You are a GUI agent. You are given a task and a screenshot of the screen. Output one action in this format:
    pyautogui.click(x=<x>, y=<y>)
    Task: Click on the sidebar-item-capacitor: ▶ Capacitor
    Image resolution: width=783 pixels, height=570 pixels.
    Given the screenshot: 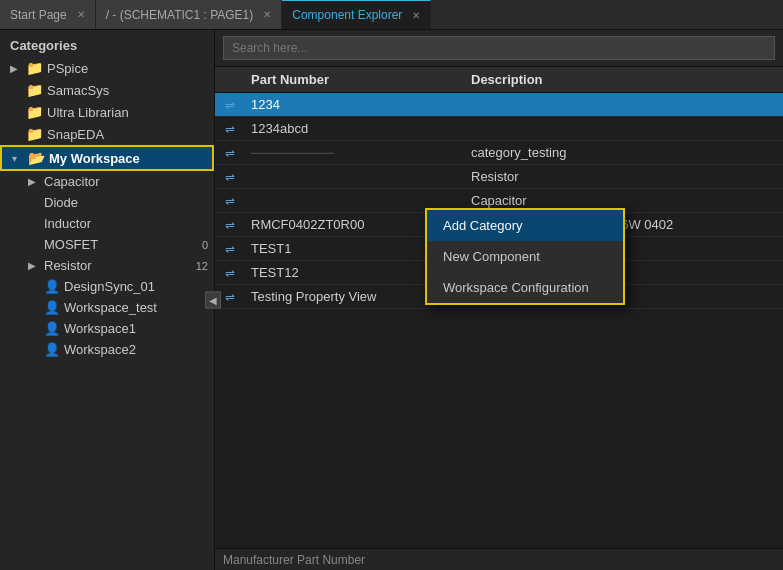 What is the action you would take?
    pyautogui.click(x=107, y=182)
    